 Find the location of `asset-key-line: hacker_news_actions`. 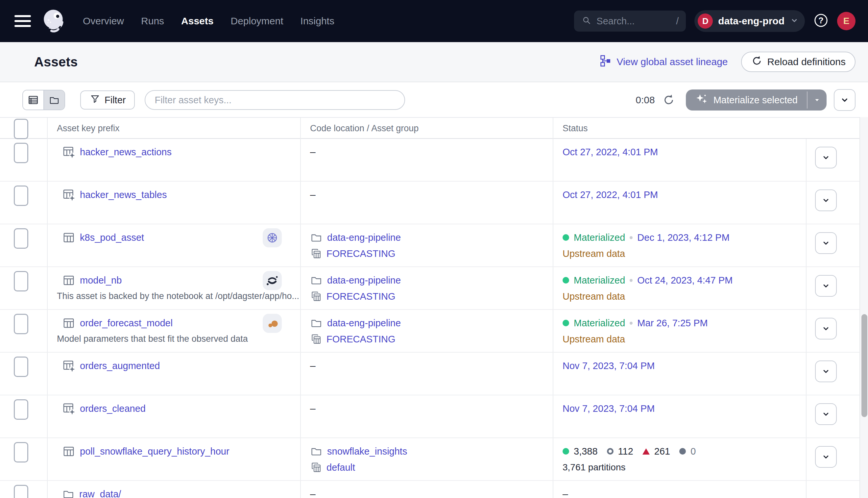

asset-key-line: hacker_news_actions is located at coordinates (181, 152).